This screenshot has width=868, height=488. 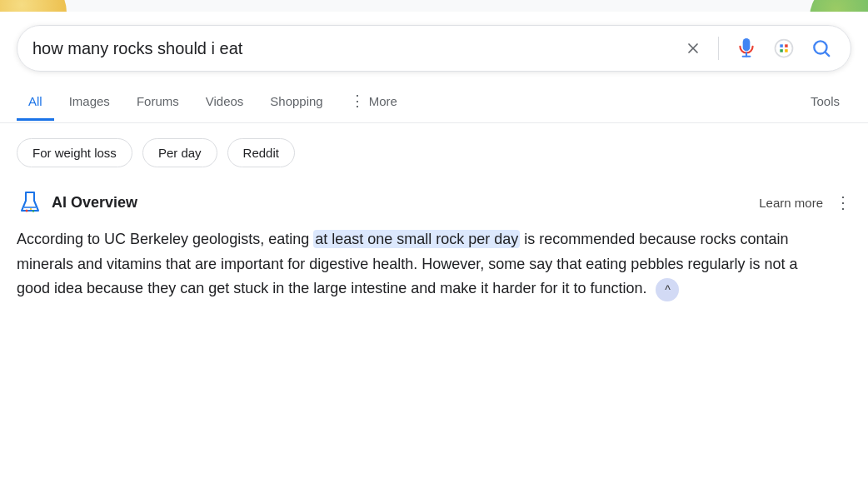 What do you see at coordinates (434, 47) in the screenshot?
I see `search-bar-wrapper: how many rocks should i eat` at bounding box center [434, 47].